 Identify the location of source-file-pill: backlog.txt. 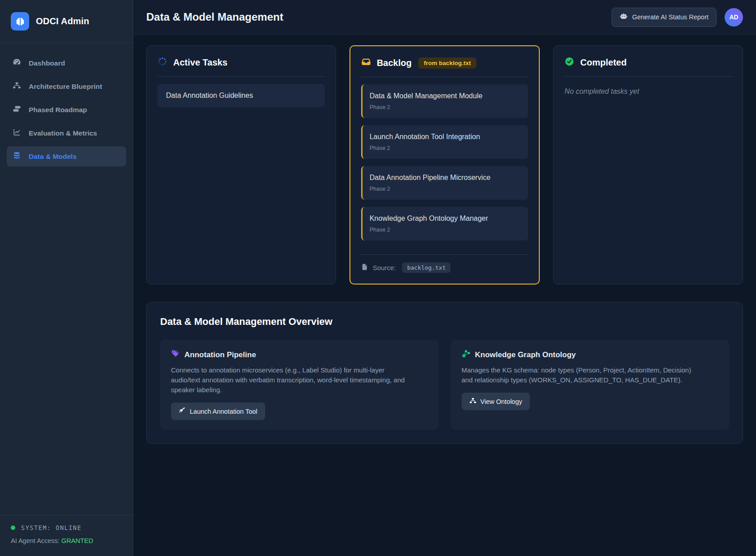
(426, 267).